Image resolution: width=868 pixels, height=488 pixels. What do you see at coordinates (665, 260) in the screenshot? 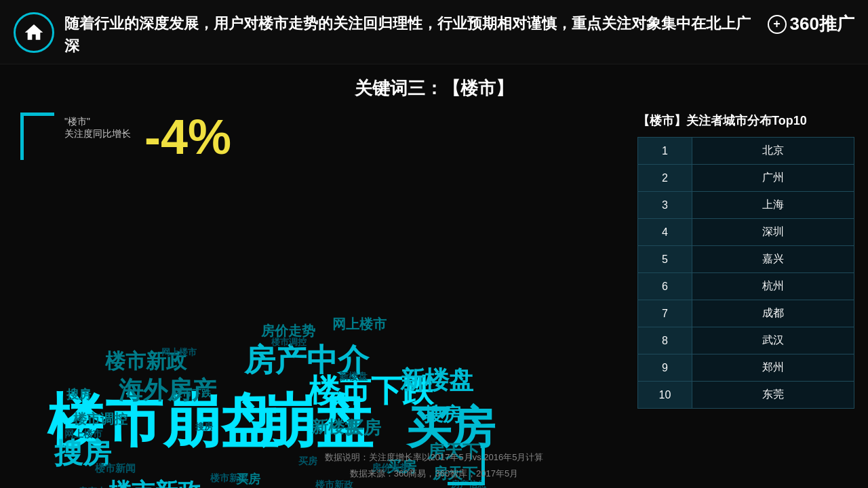
I see `rank-cell: 5` at bounding box center [665, 260].